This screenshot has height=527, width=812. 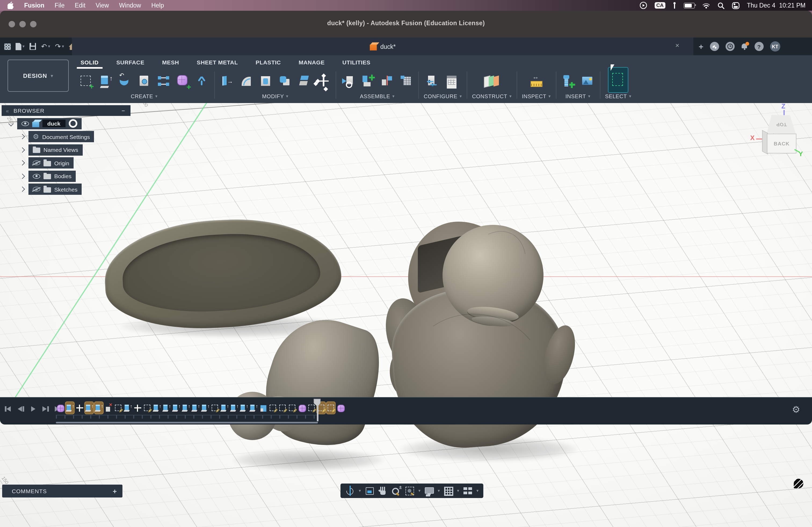 What do you see at coordinates (714, 46) in the screenshot?
I see `extensions-icon` at bounding box center [714, 46].